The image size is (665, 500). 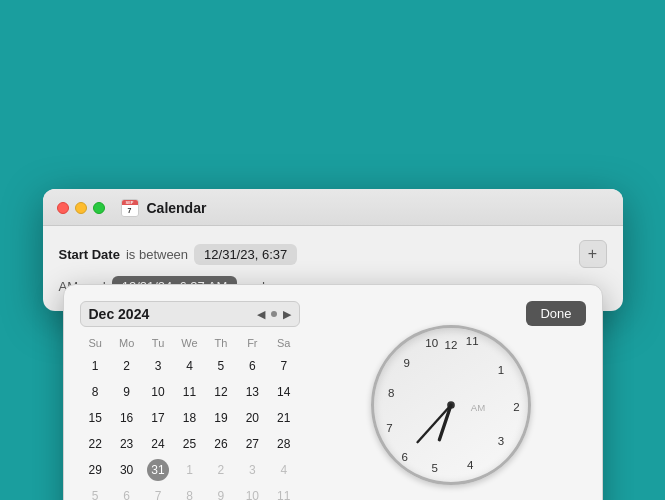 What do you see at coordinates (556, 314) in the screenshot?
I see `done-button: Done` at bounding box center [556, 314].